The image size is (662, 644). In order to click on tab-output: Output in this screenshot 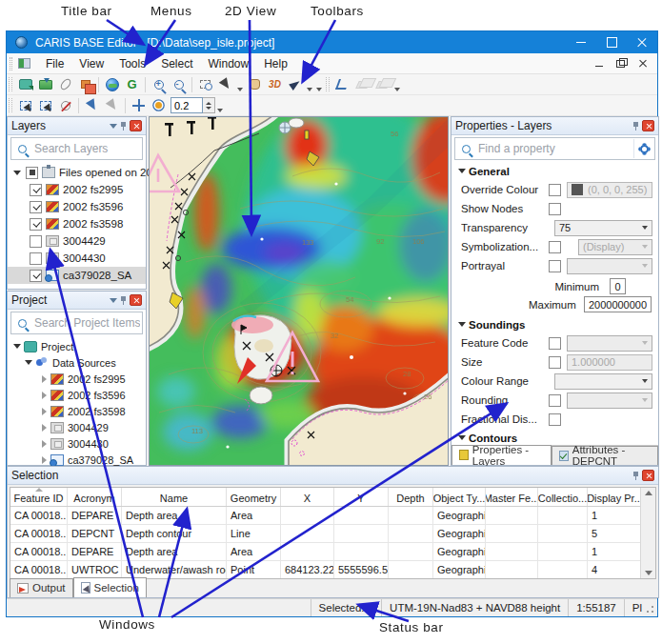, I will do `click(42, 588)`.